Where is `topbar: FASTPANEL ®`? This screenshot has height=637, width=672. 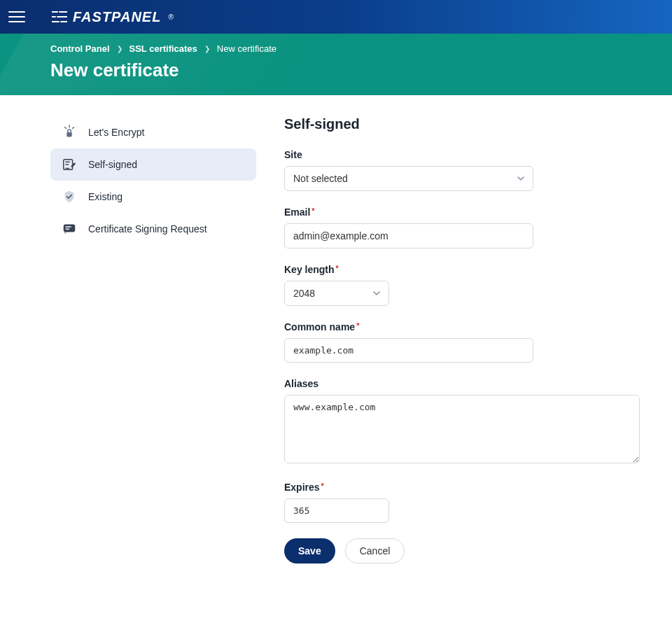 topbar: FASTPANEL ® is located at coordinates (336, 17).